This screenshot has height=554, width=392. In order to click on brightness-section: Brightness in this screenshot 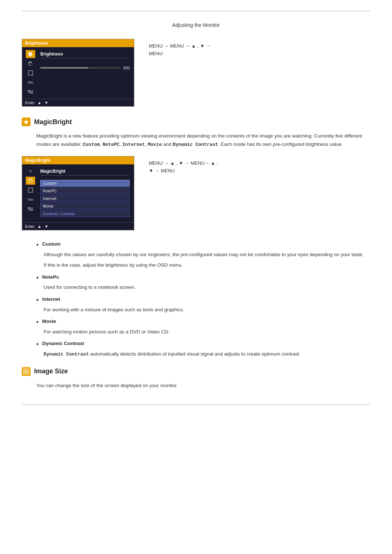, I will do `click(196, 73)`.